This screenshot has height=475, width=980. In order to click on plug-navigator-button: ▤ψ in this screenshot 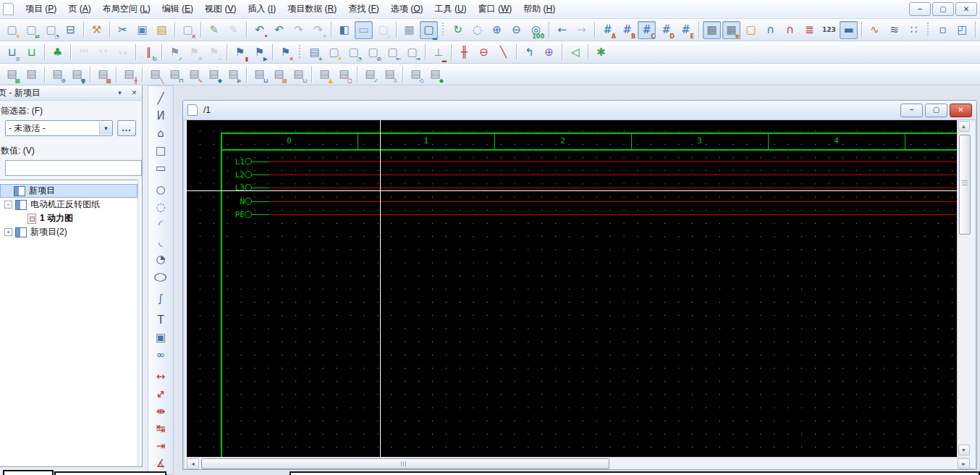, I will do `click(77, 74)`.